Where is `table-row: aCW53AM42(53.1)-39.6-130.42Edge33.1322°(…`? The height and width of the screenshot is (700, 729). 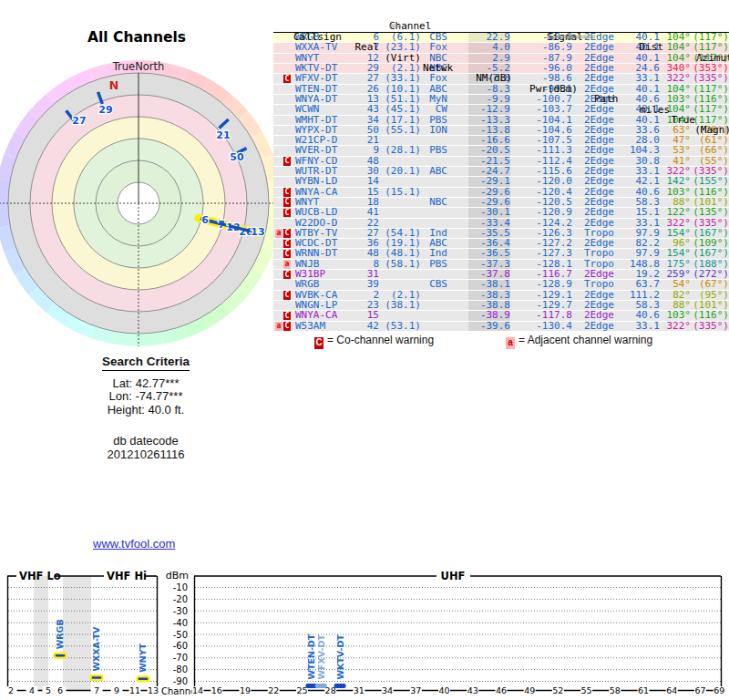 table-row: aCW53AM42(53.1)-39.6-130.42Edge33.1322°(… is located at coordinates (501, 326).